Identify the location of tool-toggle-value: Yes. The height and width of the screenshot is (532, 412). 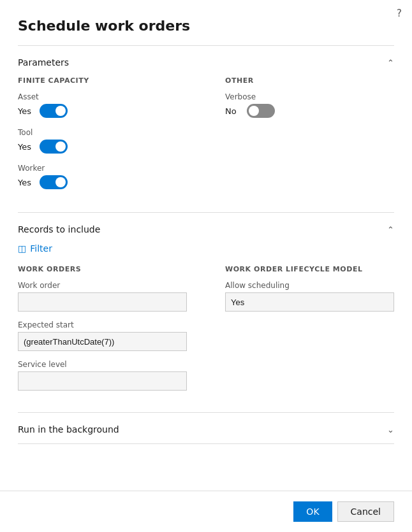
(26, 147).